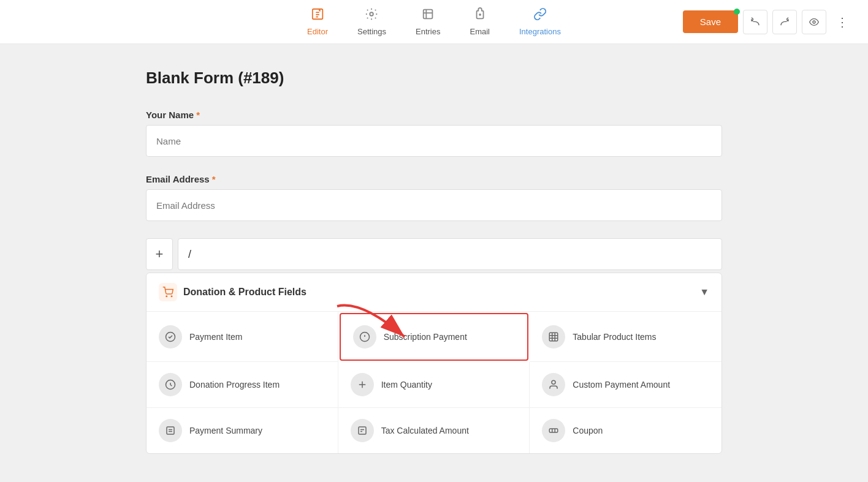 Image resolution: width=868 pixels, height=482 pixels. What do you see at coordinates (245, 292) in the screenshot?
I see `panel-title-text: Donation & Product Fields` at bounding box center [245, 292].